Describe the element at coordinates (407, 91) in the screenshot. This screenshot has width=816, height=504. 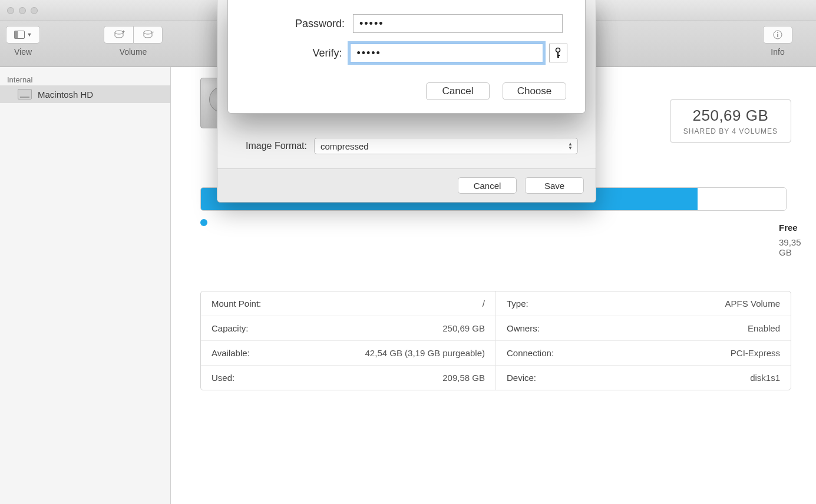
I see `password-sheet-actions: Cancel Choose` at that location.